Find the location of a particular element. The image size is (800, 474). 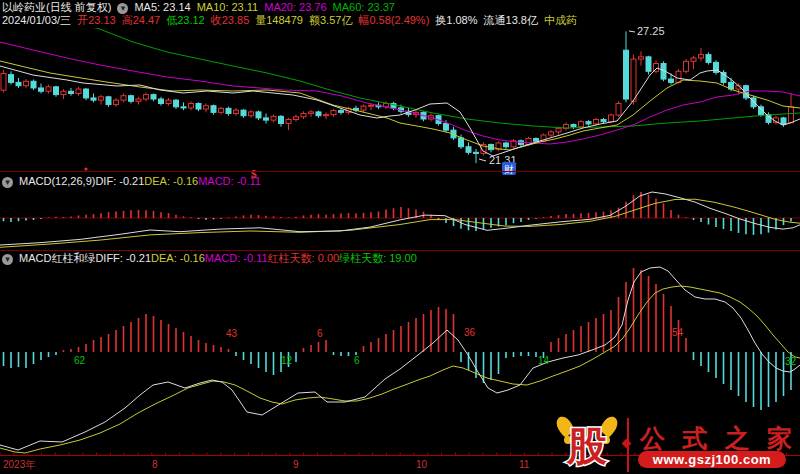

watermark: 股 公式之家 www.gszj100.com is located at coordinates (676, 443).